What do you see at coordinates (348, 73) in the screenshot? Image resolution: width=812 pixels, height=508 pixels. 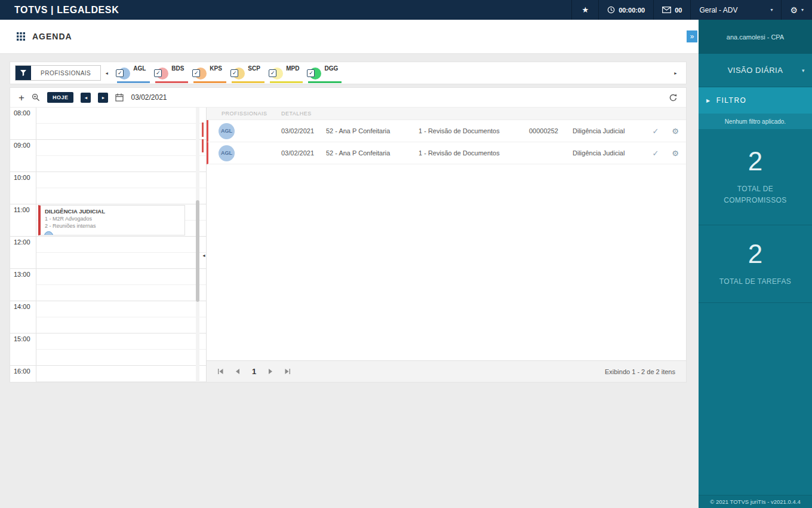 I see `professionals-bar: PROFISSIONAIS ◄ ✓ AGL ✓ BDS ✓ KPS` at bounding box center [348, 73].